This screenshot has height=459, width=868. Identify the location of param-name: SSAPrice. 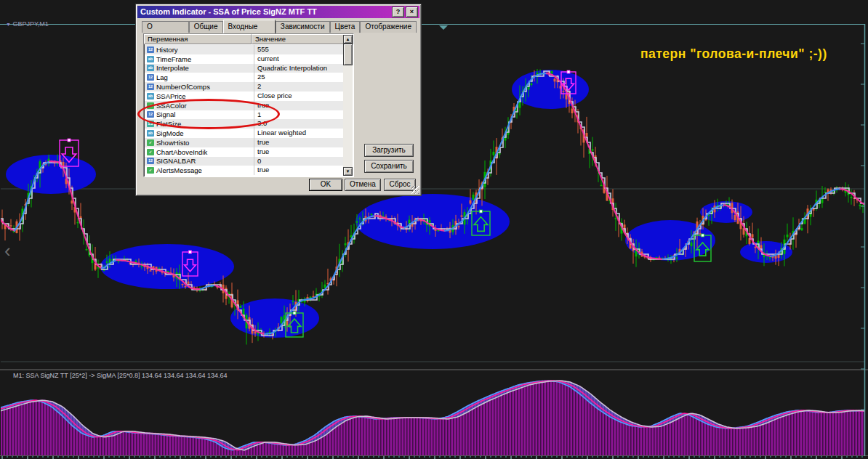
(172, 96).